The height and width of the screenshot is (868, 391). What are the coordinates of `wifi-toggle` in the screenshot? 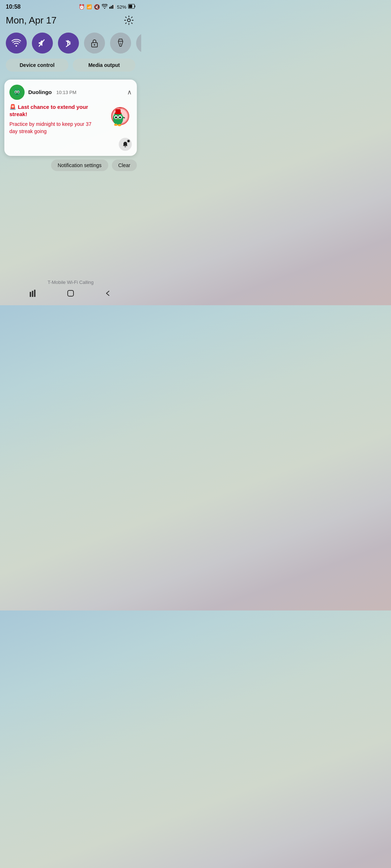 It's located at (16, 43).